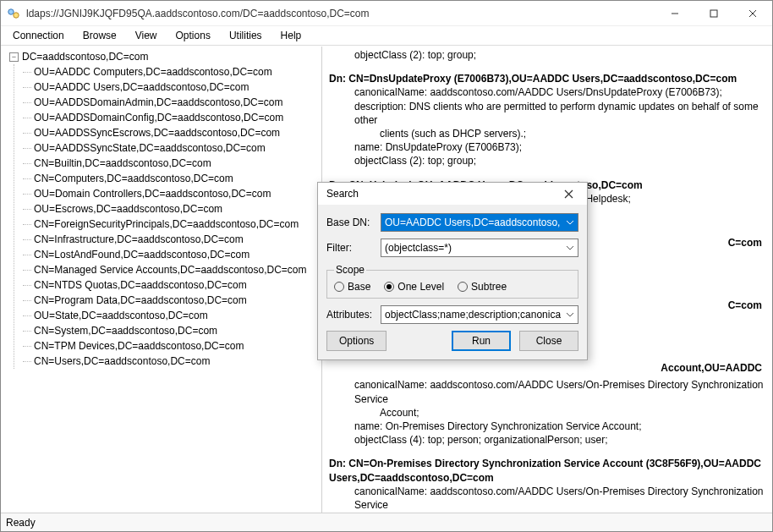 The width and height of the screenshot is (773, 532). I want to click on result-dn: Users,DC=aaddscontoso,DC=com, so click(411, 478).